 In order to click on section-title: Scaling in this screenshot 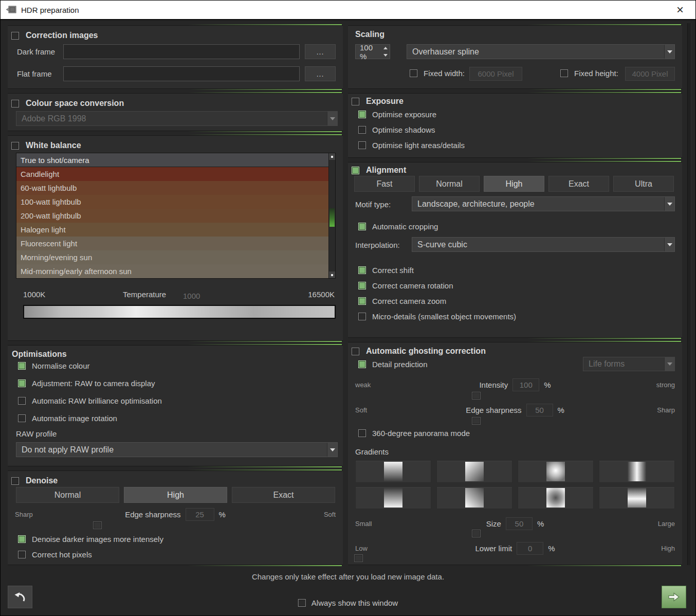, I will do `click(370, 34)`.